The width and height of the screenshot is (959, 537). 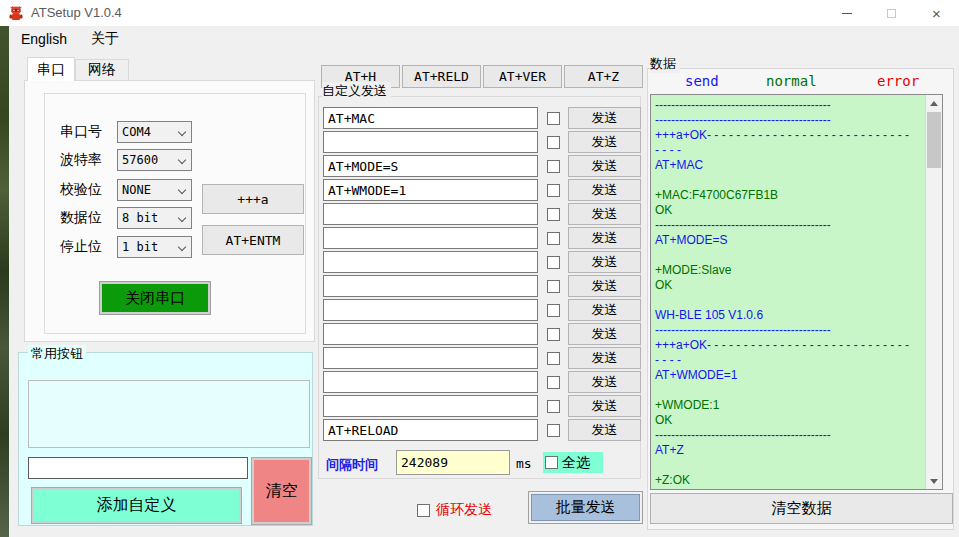 What do you see at coordinates (154, 190) in the screenshot?
I see `parity-select: NONE` at bounding box center [154, 190].